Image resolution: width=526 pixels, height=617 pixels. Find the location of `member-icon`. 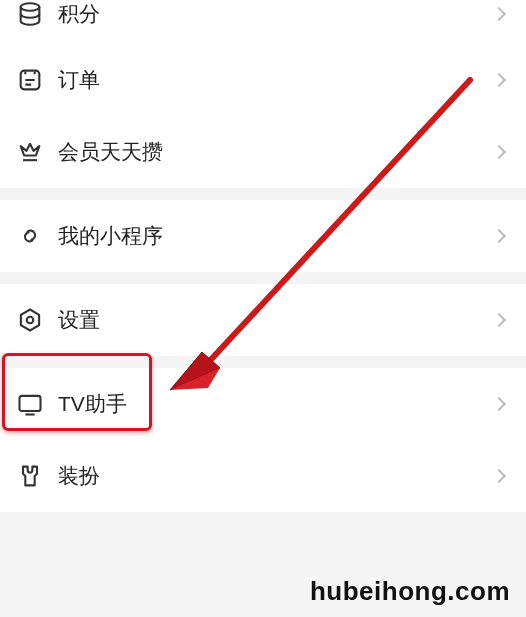

member-icon is located at coordinates (30, 152).